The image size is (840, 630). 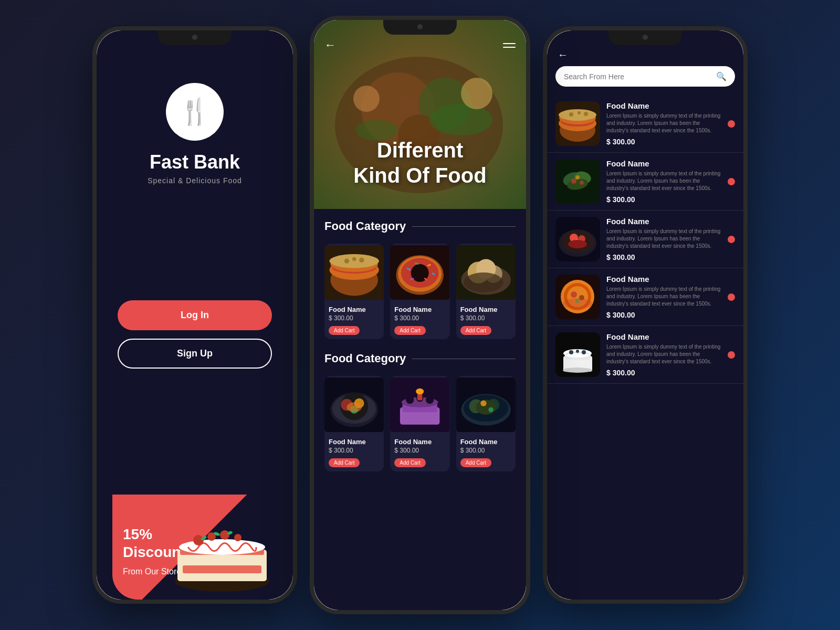 I want to click on app-subtitle: Special & Delicious Food, so click(x=195, y=181).